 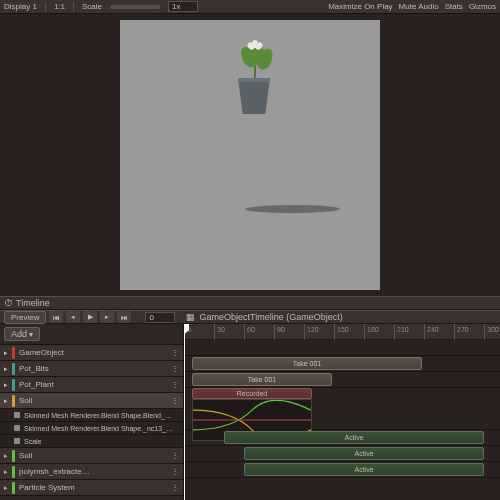 I want to click on maximize-toggle: Maximize On Play, so click(x=360, y=6).